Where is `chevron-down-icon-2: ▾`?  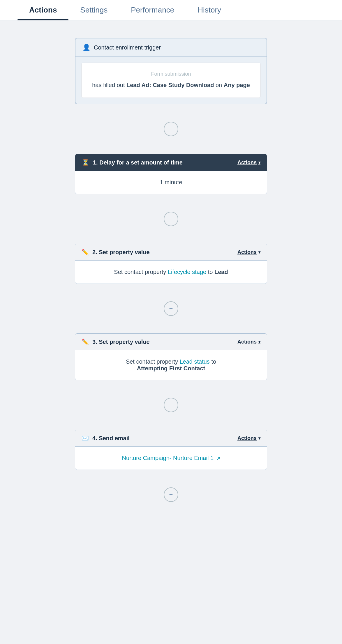
chevron-down-icon-2: ▾ is located at coordinates (259, 252).